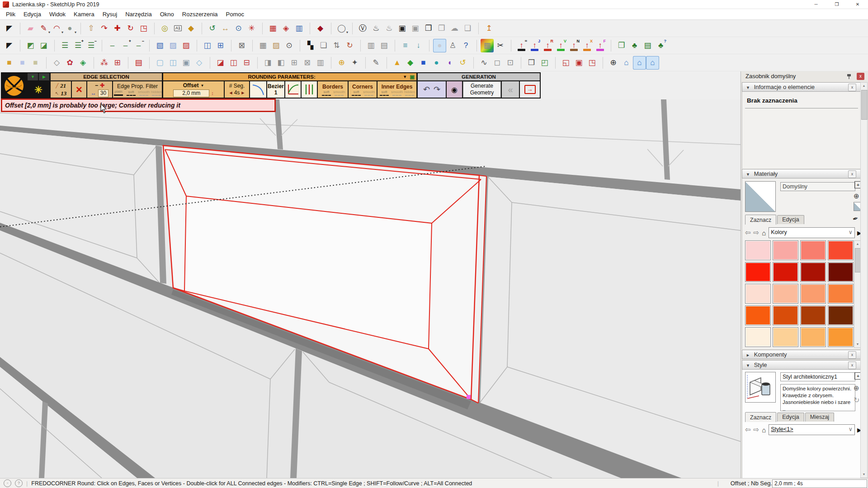 The height and width of the screenshot is (488, 868). What do you see at coordinates (7, 483) in the screenshot?
I see `geolocation-icon: ◦` at bounding box center [7, 483].